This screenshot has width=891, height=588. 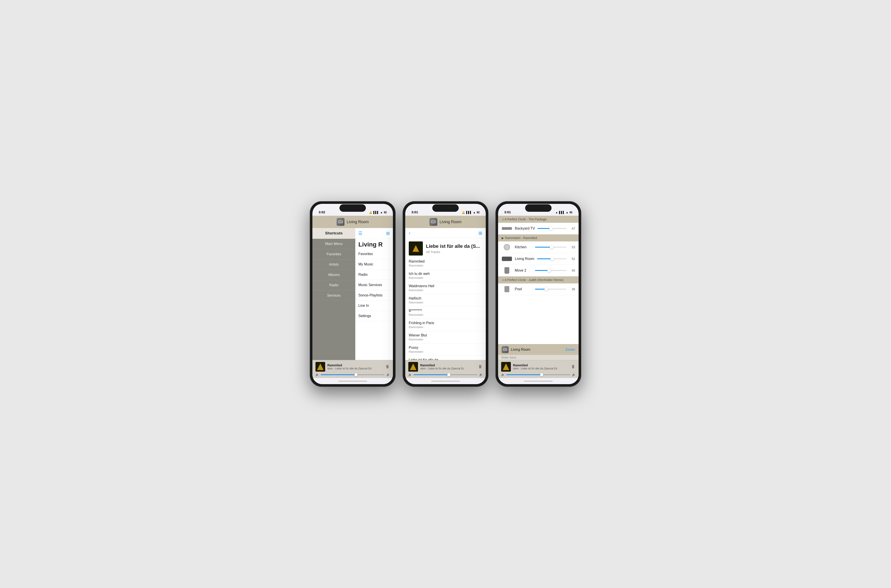 I want to click on progress-row-1: 🔈 🔊, so click(x=353, y=375).